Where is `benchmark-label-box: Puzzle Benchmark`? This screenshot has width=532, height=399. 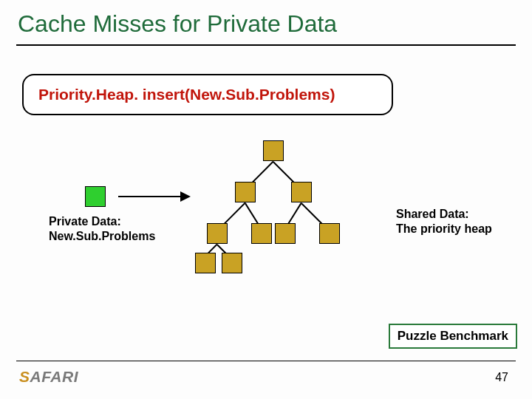 benchmark-label-box: Puzzle Benchmark is located at coordinates (453, 336).